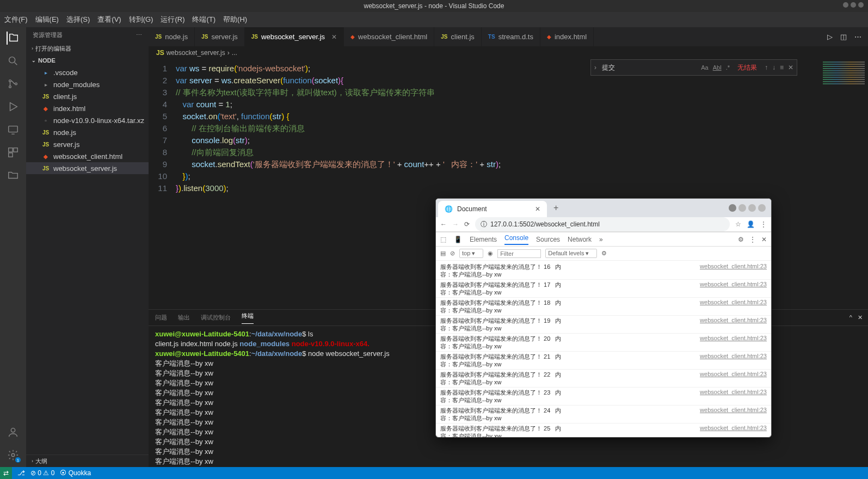  I want to click on match-word-icon: Abl, so click(717, 67).